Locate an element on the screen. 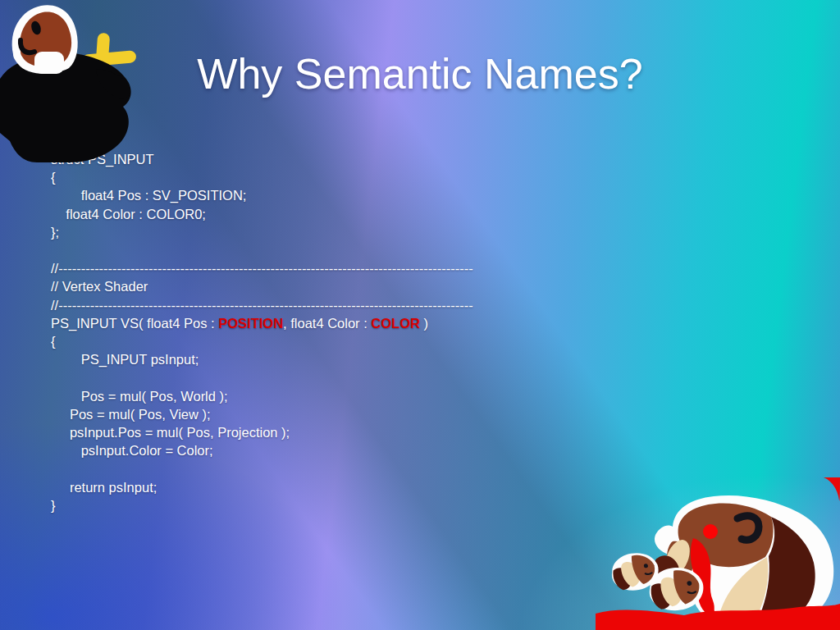 Image resolution: width=840 pixels, height=630 pixels. code-line: float4 Color : COLOR0; is located at coordinates (262, 214).